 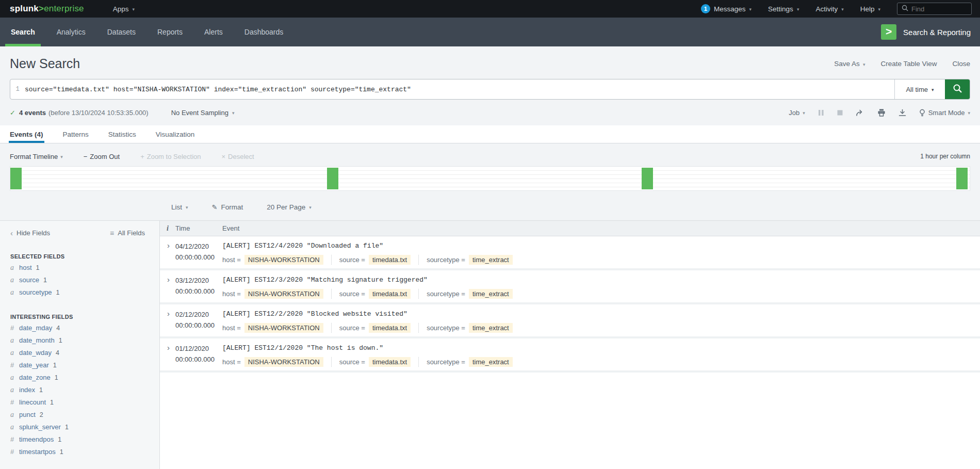 What do you see at coordinates (945, 112) in the screenshot?
I see `smart-mode-menu: Smart Mode ▾` at bounding box center [945, 112].